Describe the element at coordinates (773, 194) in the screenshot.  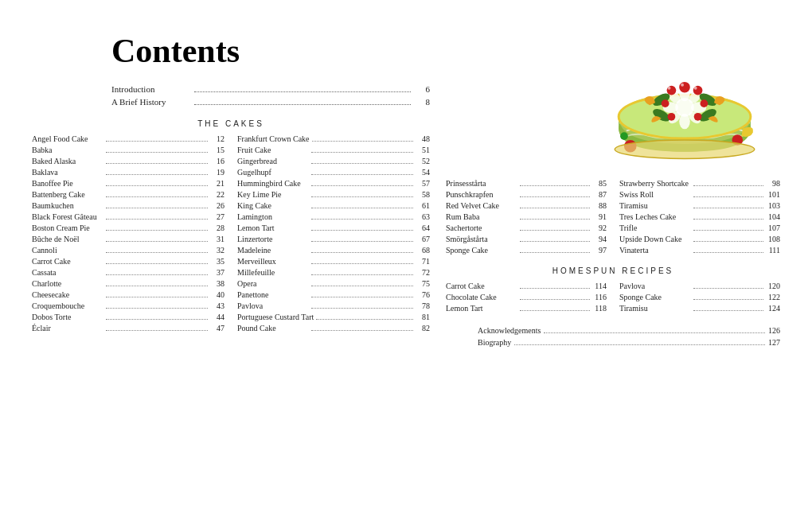
I see `cake-page: 101` at that location.